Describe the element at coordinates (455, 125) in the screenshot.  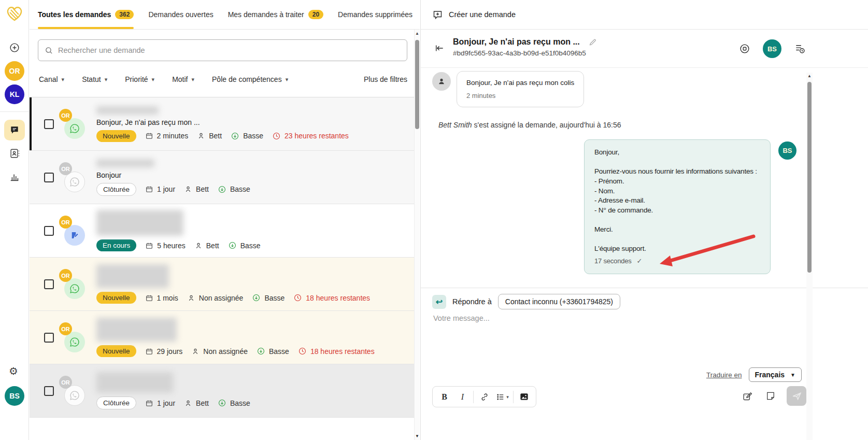
I see `system-event-actor: Bett Smith` at that location.